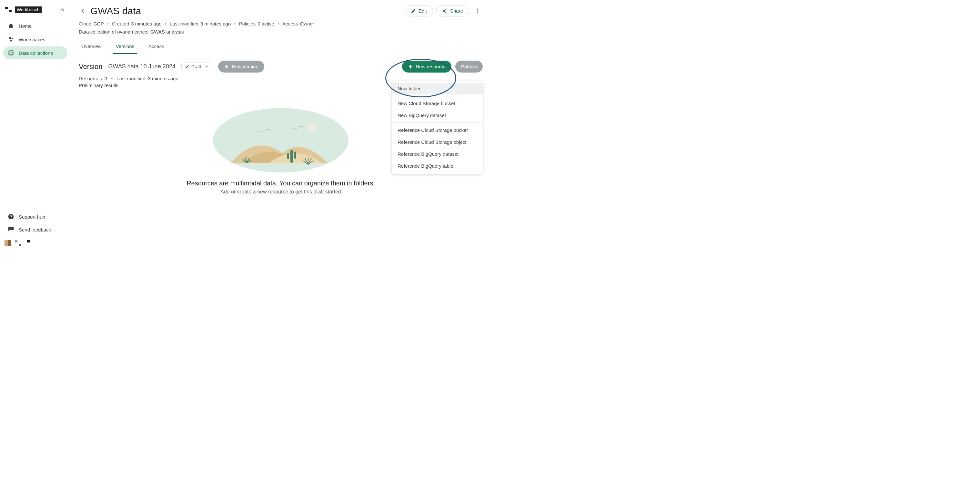  What do you see at coordinates (32, 40) in the screenshot?
I see `nav-workspaces-label: Workspaces` at bounding box center [32, 40].